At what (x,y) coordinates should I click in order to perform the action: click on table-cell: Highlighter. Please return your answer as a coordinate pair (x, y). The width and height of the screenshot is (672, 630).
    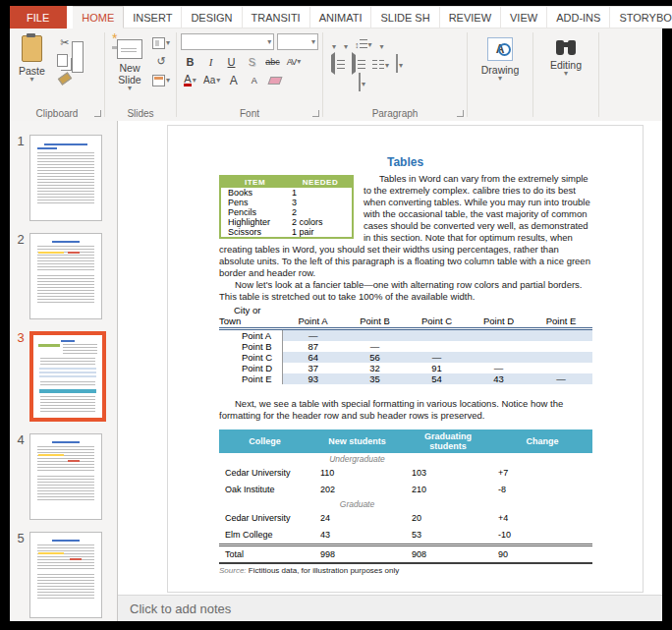
    Looking at the image, I should click on (254, 222).